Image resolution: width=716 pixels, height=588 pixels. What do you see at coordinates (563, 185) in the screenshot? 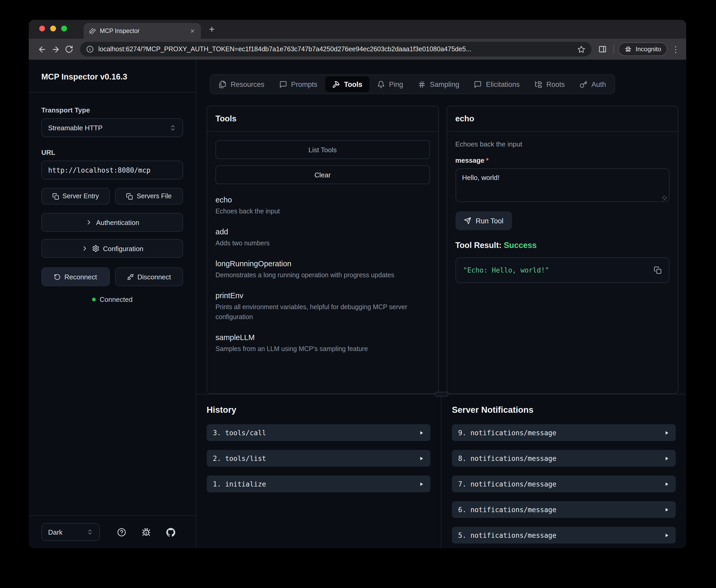
I see `message-input: Hello, world!` at bounding box center [563, 185].